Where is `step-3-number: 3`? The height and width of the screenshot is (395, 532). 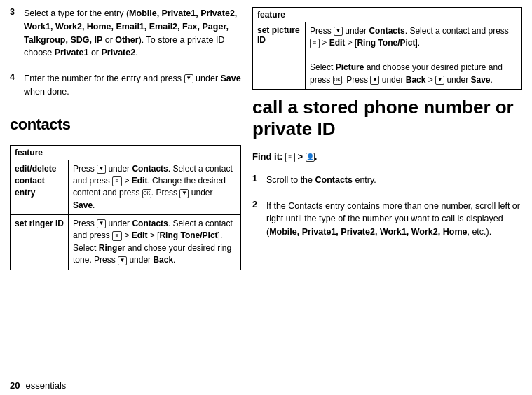
step-3-number: 3 is located at coordinates (15, 12).